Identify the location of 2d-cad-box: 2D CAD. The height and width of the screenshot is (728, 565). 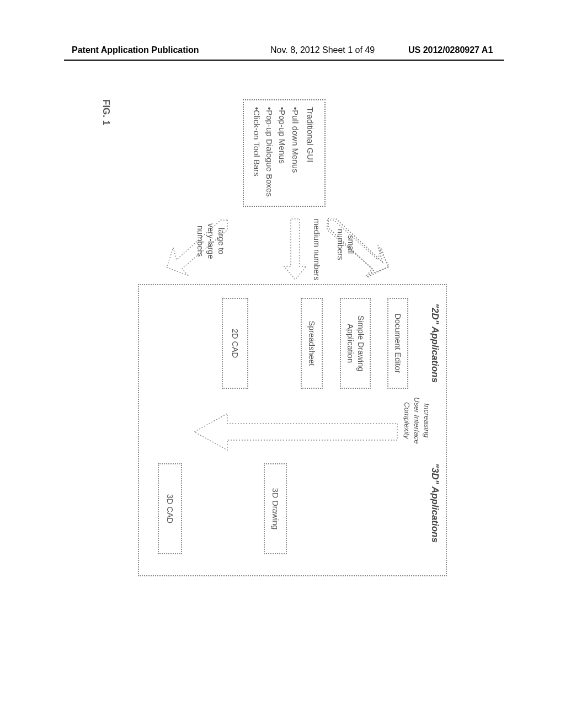
(235, 343).